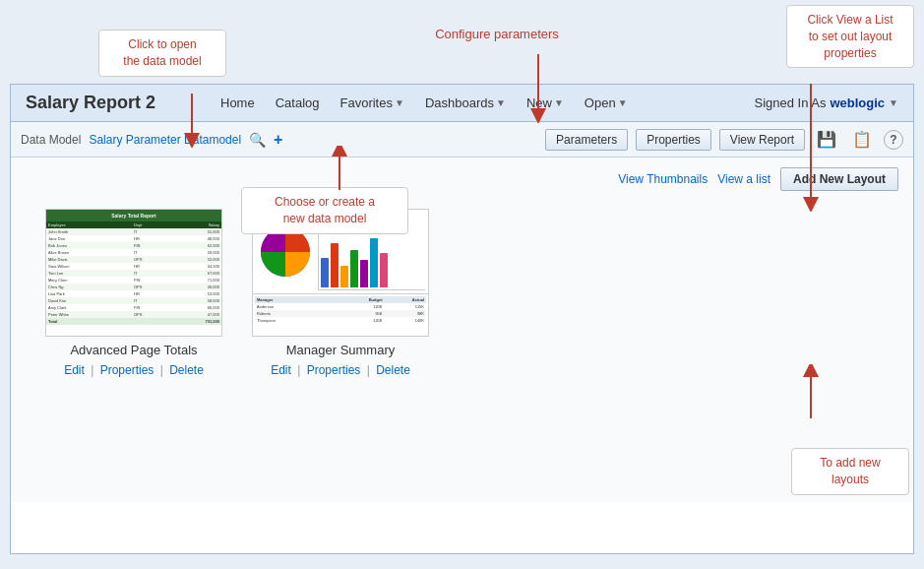 This screenshot has width=924, height=569. Describe the element at coordinates (197, 120) in the screenshot. I see `arrow-datamodel` at that location.